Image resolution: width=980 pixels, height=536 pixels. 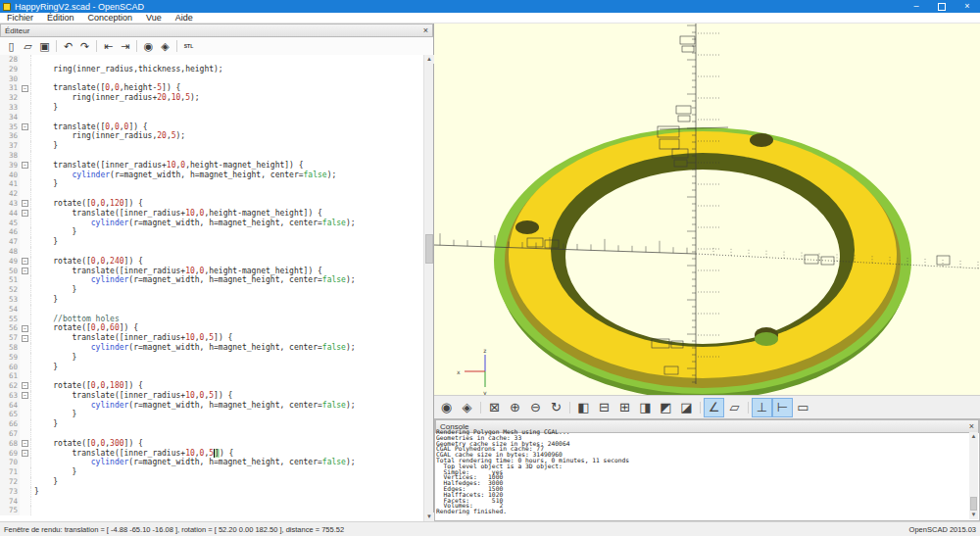 What do you see at coordinates (212, 146) in the screenshot?
I see `code-line: 37 }` at bounding box center [212, 146].